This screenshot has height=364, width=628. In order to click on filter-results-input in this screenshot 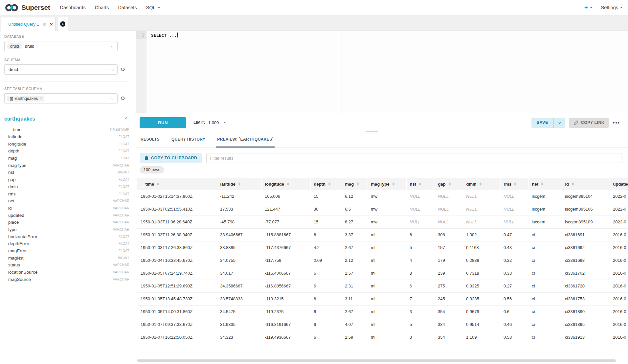, I will do `click(415, 158)`.